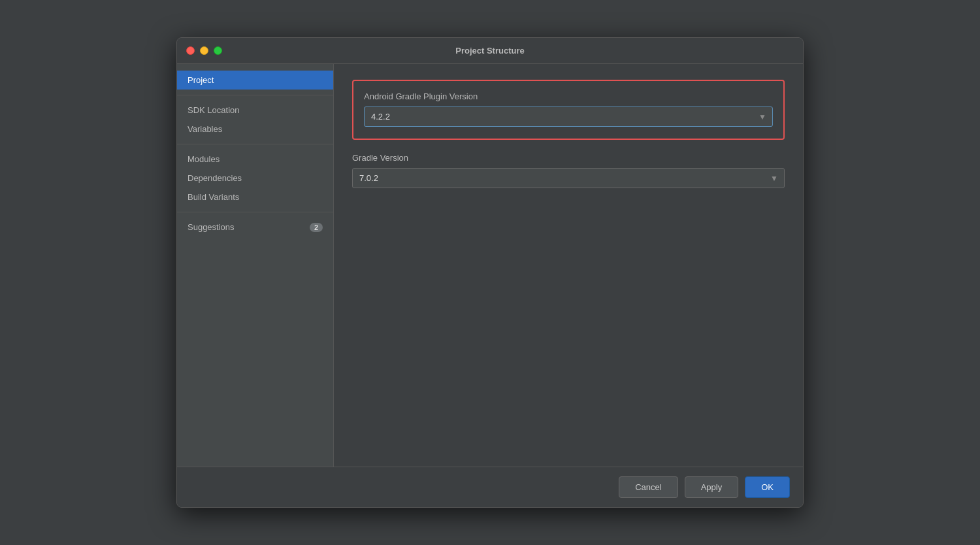 This screenshot has height=545, width=980. What do you see at coordinates (204, 51) in the screenshot?
I see `traffic-lights` at bounding box center [204, 51].